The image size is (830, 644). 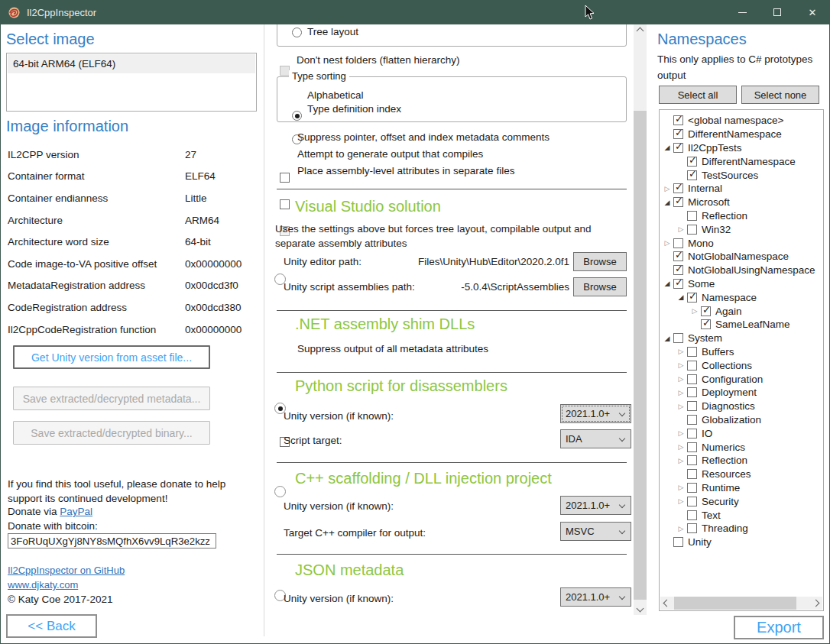 What do you see at coordinates (596, 532) in the screenshot?
I see `cpp-compiler-dropdown: MSVC` at bounding box center [596, 532].